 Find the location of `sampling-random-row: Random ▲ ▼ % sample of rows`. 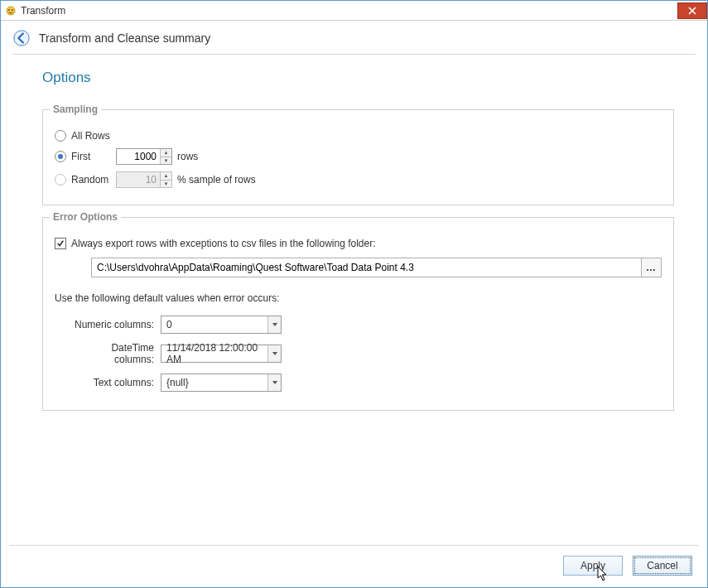

sampling-random-row: Random ▲ ▼ % sample of rows is located at coordinates (358, 180).